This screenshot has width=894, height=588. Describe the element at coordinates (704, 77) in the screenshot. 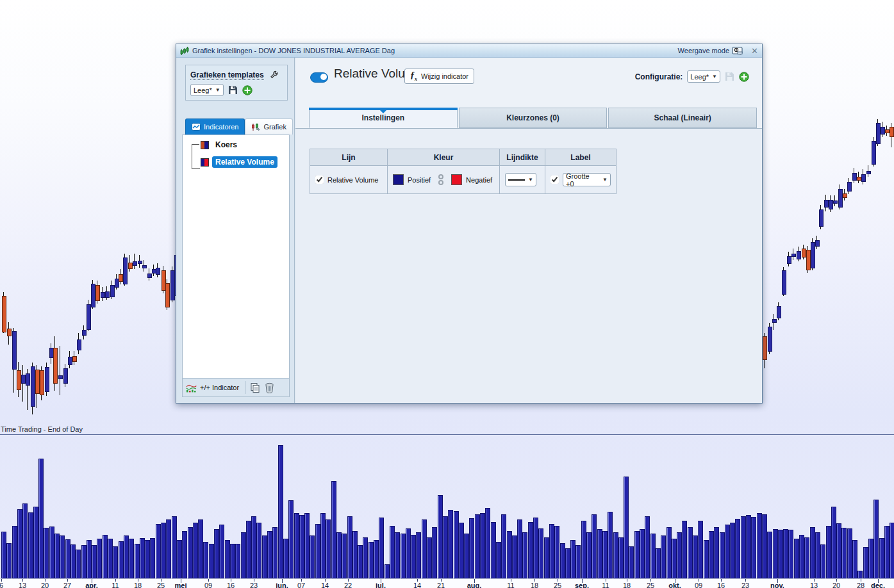

I see `configuration-select: Leeg* ▼` at that location.